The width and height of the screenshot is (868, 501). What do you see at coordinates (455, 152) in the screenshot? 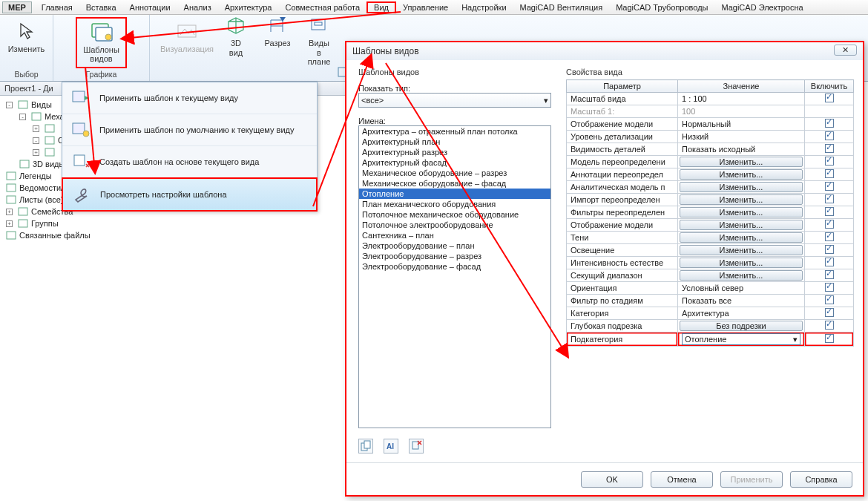
I see `list-item: Архитектурный разрез` at bounding box center [455, 152].